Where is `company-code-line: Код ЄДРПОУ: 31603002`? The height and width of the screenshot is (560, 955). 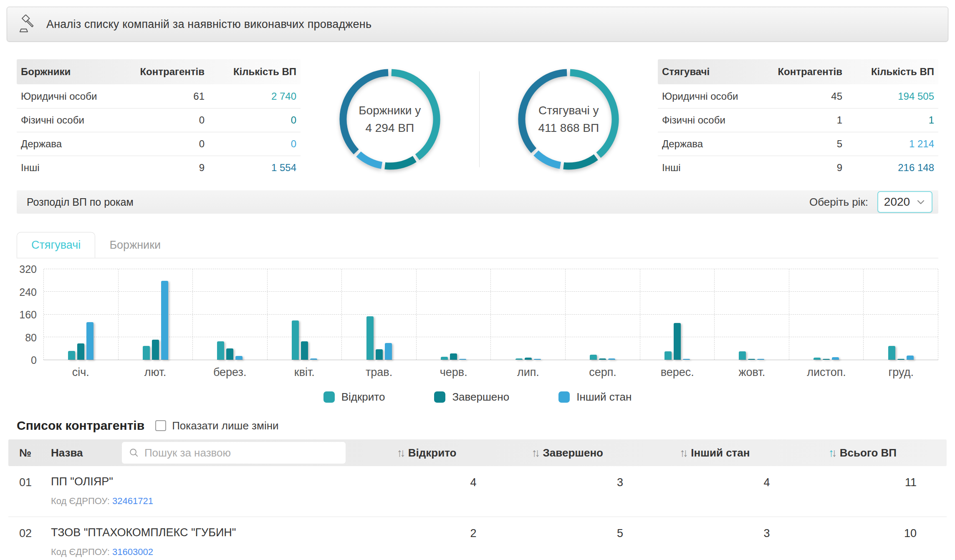 company-code-line: Код ЄДРПОУ: 31603002 is located at coordinates (203, 552).